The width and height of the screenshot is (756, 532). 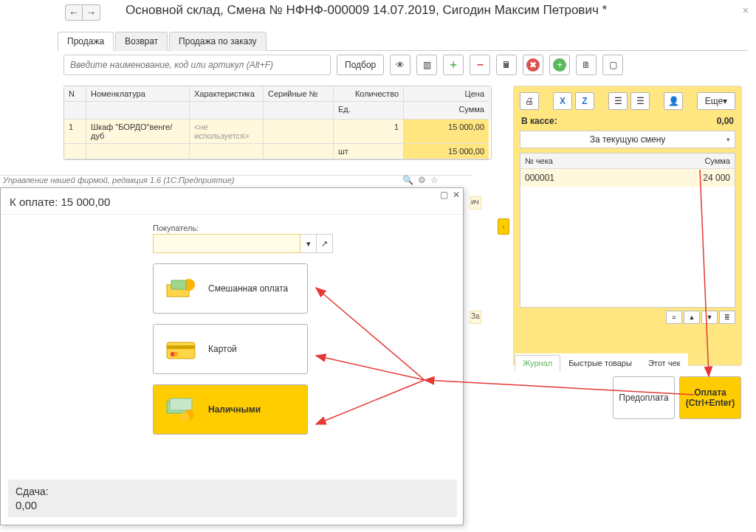 I want to click on modal-titlebar: Управление нашей фирмой, редакция 1.6 (1…, so click(x=236, y=182).